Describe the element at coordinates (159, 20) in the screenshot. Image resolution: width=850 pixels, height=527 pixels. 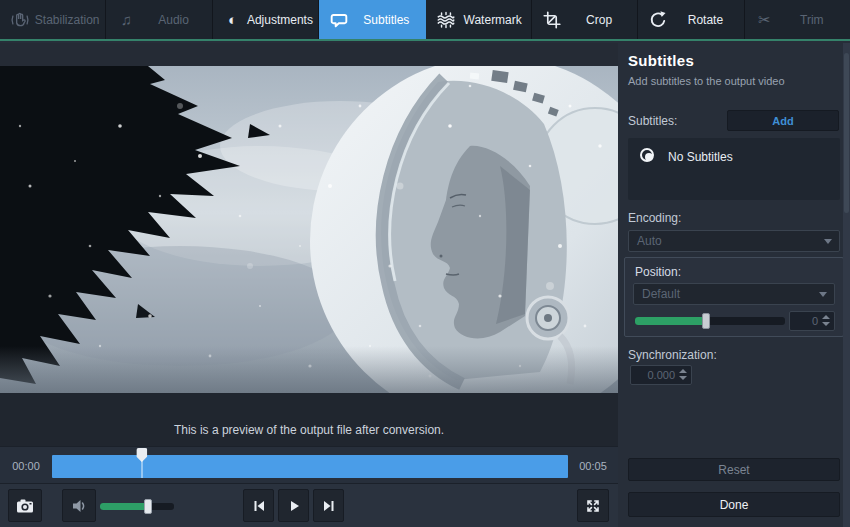
I see `tab-audio: ♫ Audio` at that location.